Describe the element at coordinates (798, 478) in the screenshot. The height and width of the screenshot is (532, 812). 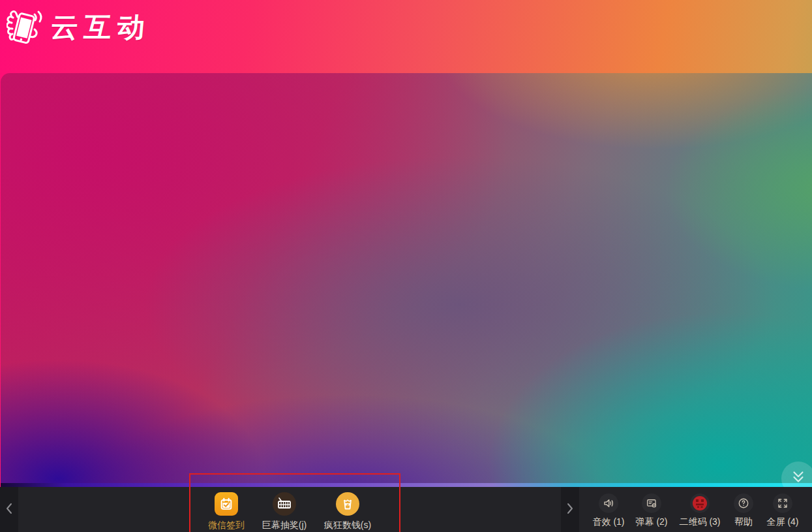
I see `double-chevron-down-icon` at that location.